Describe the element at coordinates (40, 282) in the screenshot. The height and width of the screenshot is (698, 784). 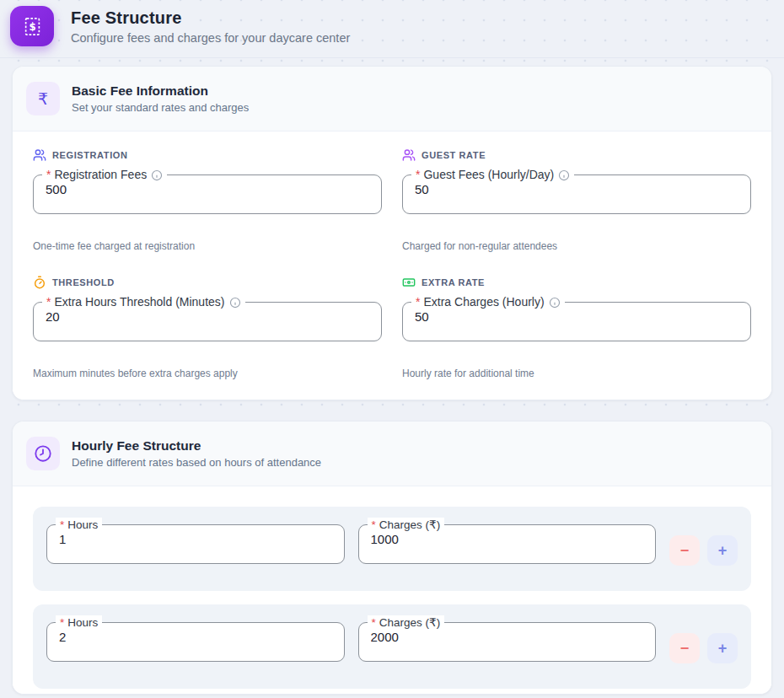
I see `timer-icon` at that location.